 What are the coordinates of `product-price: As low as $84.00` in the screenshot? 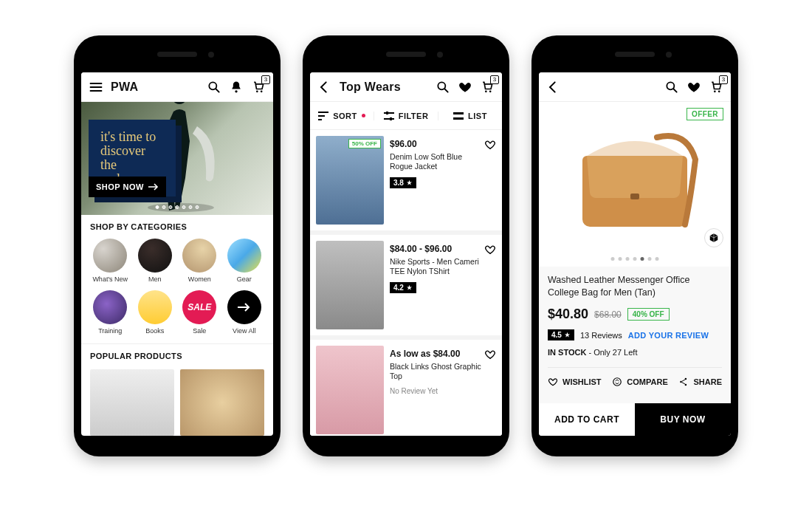 It's located at (436, 354).